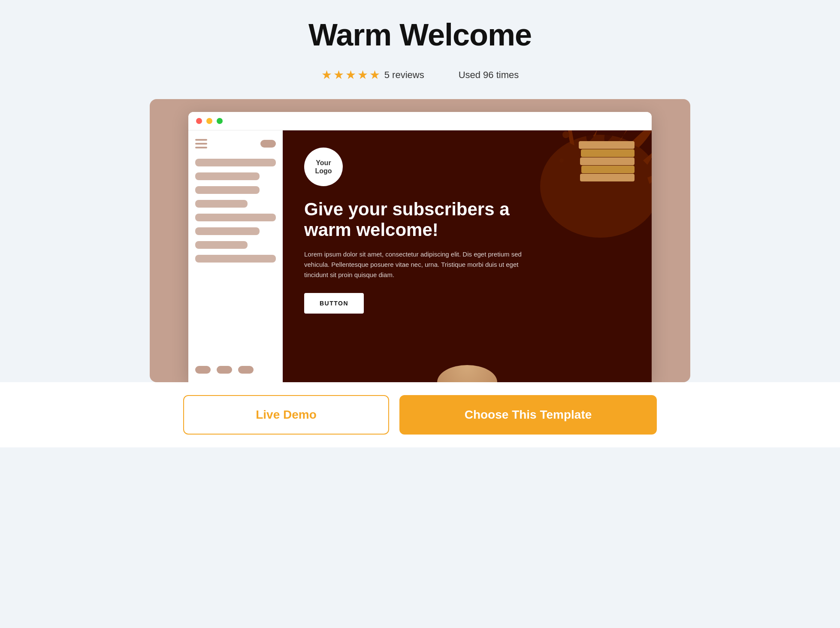 This screenshot has height=628, width=840. I want to click on browser-dot-red, so click(199, 121).